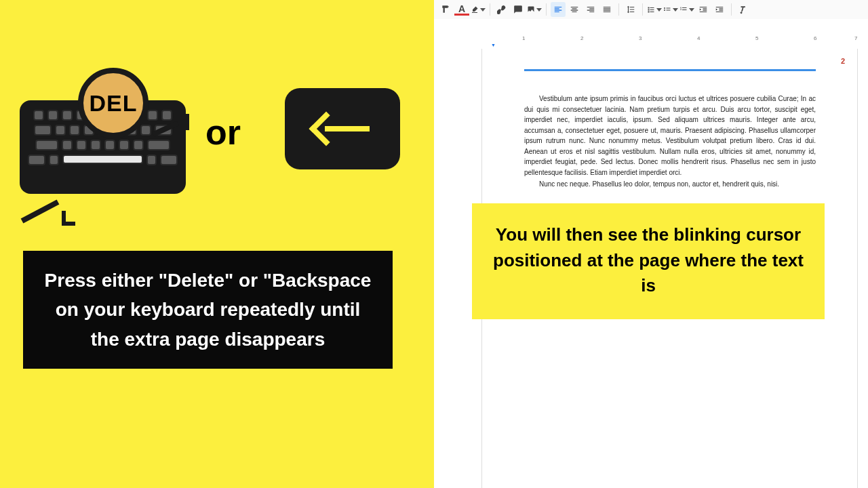 This screenshot has width=868, height=488. What do you see at coordinates (648, 262) in the screenshot?
I see `callout-annotation: You will then see the blinking cursor po…` at bounding box center [648, 262].